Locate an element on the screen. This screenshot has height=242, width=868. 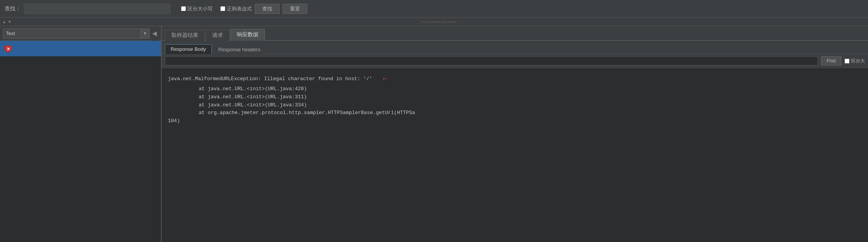
search-options: 区分大小写 正则表达式 is located at coordinates (216, 9).